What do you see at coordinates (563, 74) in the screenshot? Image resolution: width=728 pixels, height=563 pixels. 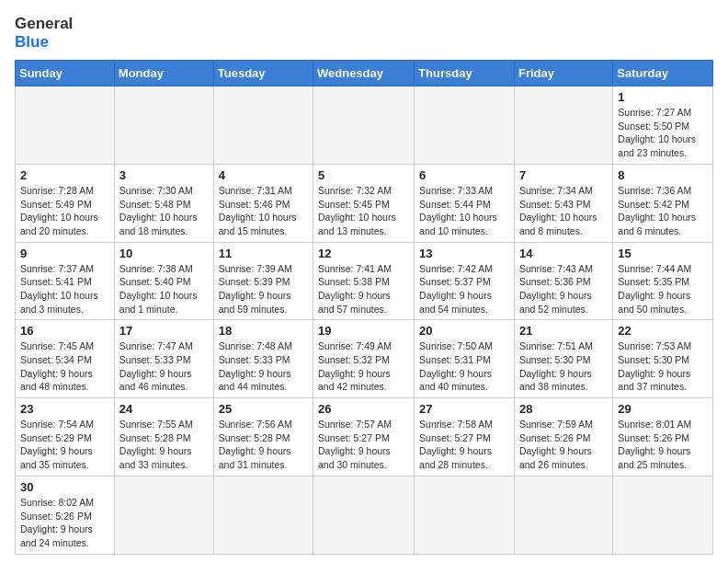 I see `weekday-header-cell: Friday` at bounding box center [563, 74].